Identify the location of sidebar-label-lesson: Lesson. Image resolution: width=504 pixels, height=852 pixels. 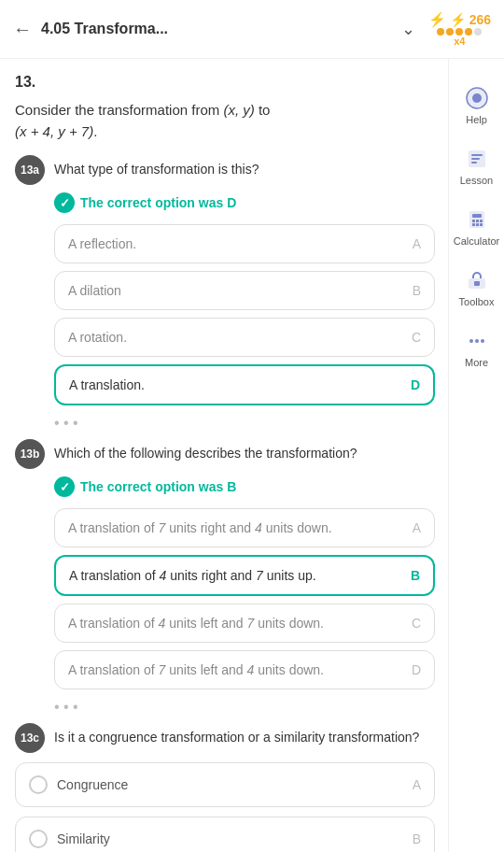
(476, 180).